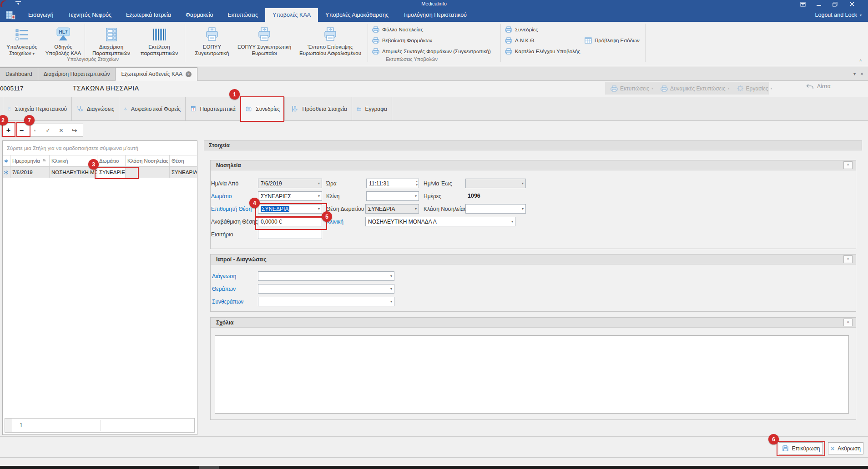 The width and height of the screenshot is (868, 469). What do you see at coordinates (48, 130) in the screenshot?
I see `accept-changes-button: ✓` at bounding box center [48, 130].